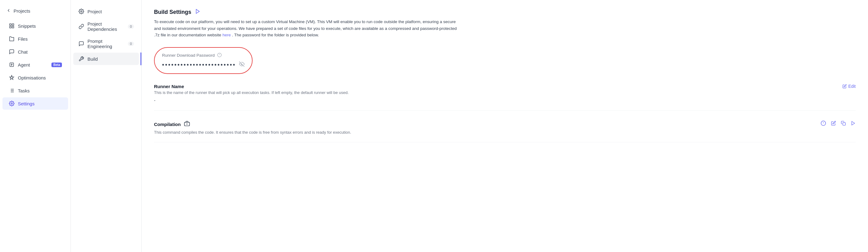  I want to click on password-field-row: ••••••••••••••••••••••••, so click(204, 65).